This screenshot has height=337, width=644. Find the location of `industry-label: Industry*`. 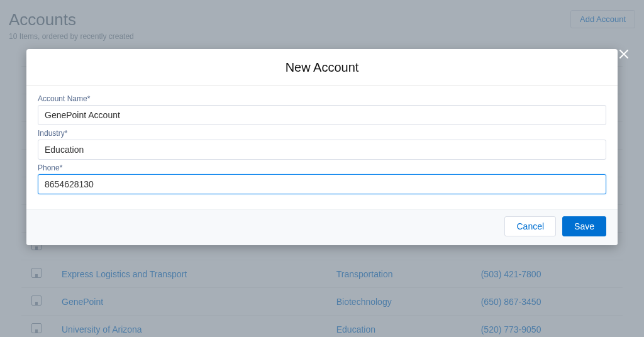

industry-label: Industry* is located at coordinates (322, 133).